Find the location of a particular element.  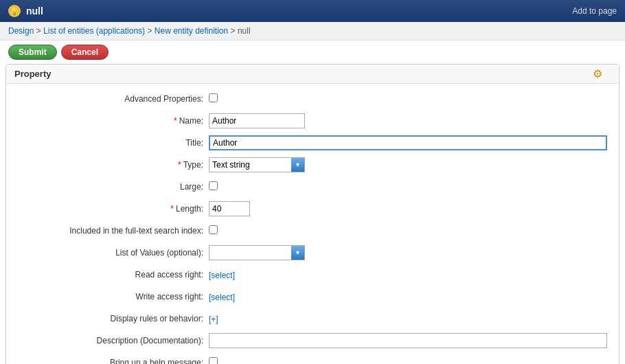

description-label: Description (Documentation): is located at coordinates (107, 341).